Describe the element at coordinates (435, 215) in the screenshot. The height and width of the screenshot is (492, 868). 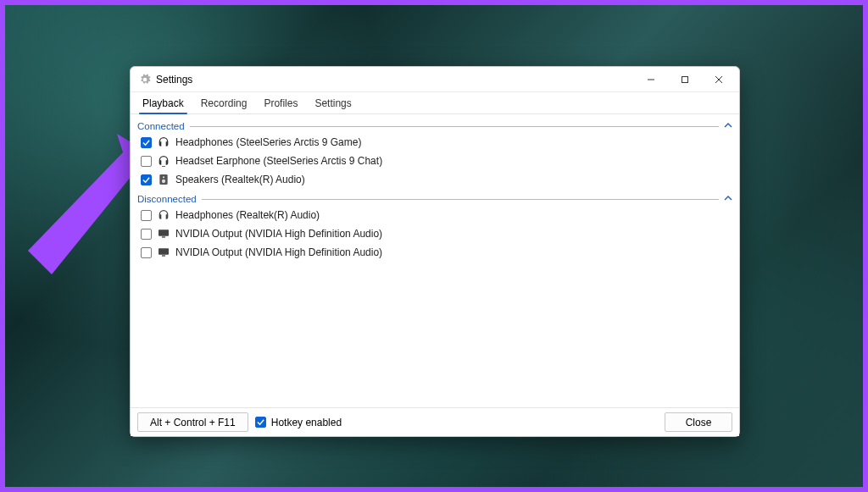
I see `device-row: Headphones (Realtek(R) Audio)` at that location.